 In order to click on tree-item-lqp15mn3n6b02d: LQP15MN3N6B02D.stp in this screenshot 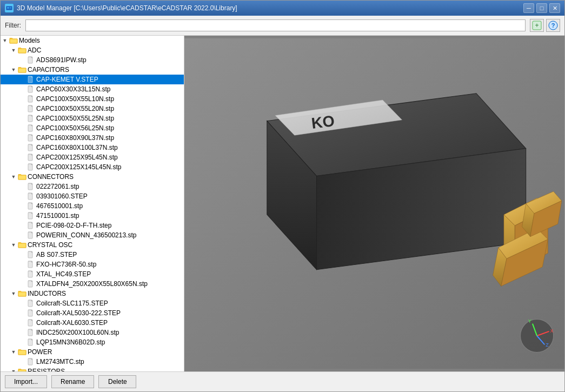, I will do `click(92, 342)`.